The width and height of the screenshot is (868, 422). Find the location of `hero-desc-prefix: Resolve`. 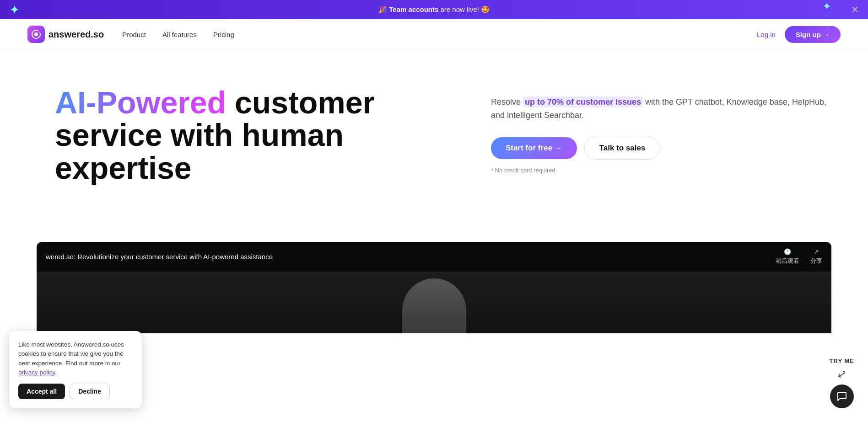

hero-desc-prefix: Resolve is located at coordinates (507, 102).